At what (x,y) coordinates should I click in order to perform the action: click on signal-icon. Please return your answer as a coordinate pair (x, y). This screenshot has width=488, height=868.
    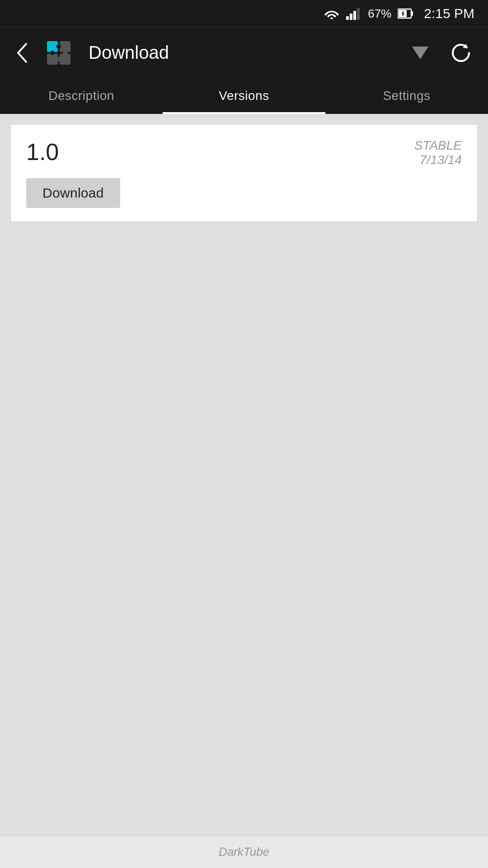
    Looking at the image, I should click on (354, 14).